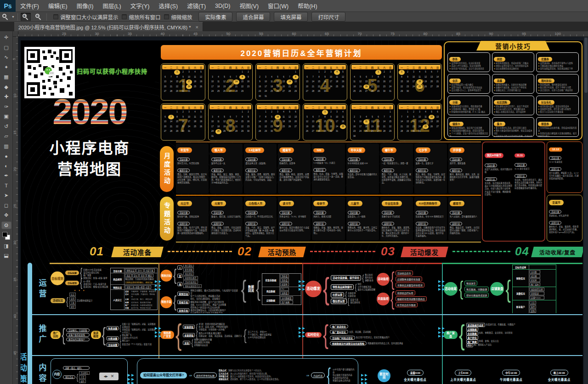 The image size is (588, 384). What do you see at coordinates (528, 185) in the screenshot?
I see `festival-industry: 全品类，电商年度狂欢节，通过多类玩法提前蓄水预售，同时为双旦清仓预热，利用朋友圈…` at bounding box center [528, 185].